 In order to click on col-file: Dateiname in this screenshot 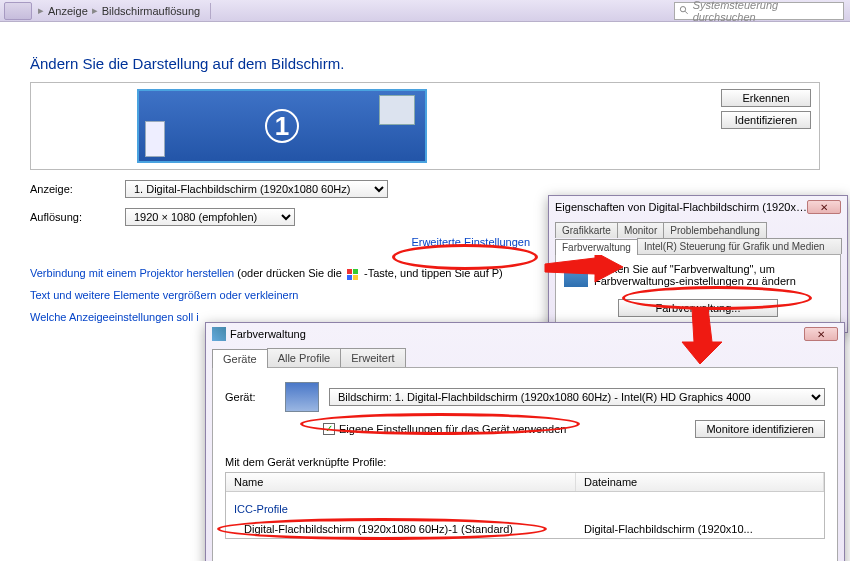, I will do `click(700, 482)`.